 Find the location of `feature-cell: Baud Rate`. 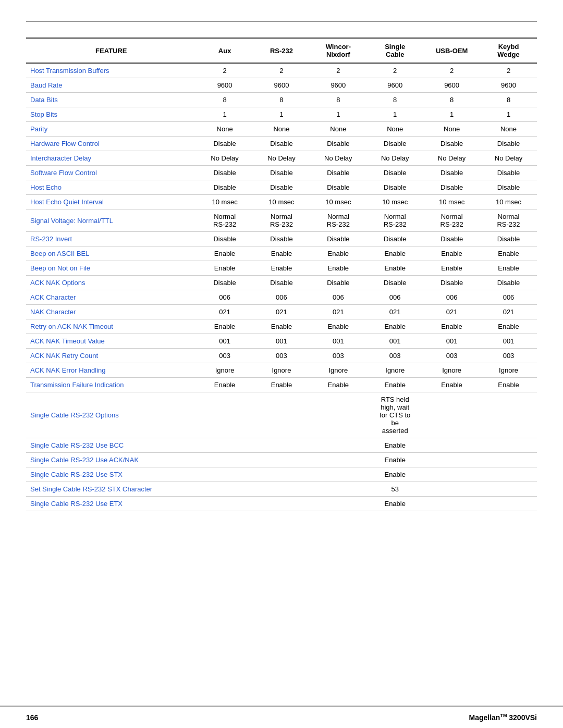

feature-cell: Baud Rate is located at coordinates (112, 85).